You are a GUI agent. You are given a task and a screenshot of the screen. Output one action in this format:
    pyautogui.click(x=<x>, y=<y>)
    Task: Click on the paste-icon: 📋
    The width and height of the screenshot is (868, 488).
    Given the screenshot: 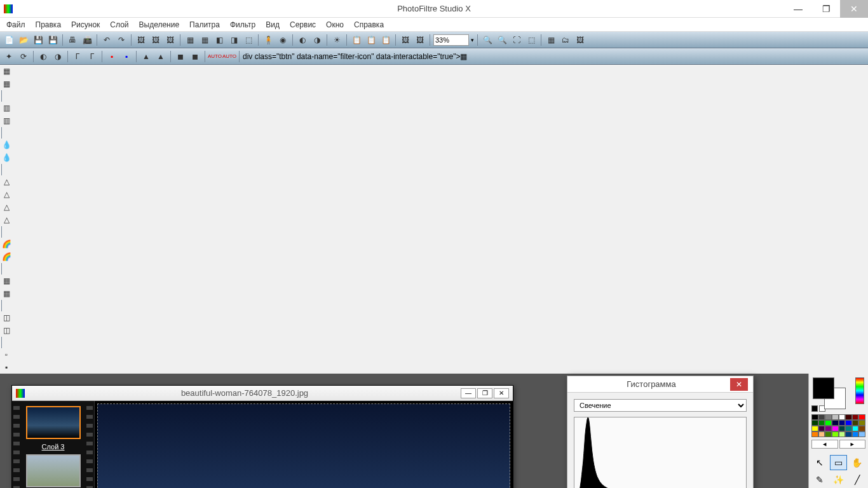 What is the action you would take?
    pyautogui.click(x=371, y=40)
    